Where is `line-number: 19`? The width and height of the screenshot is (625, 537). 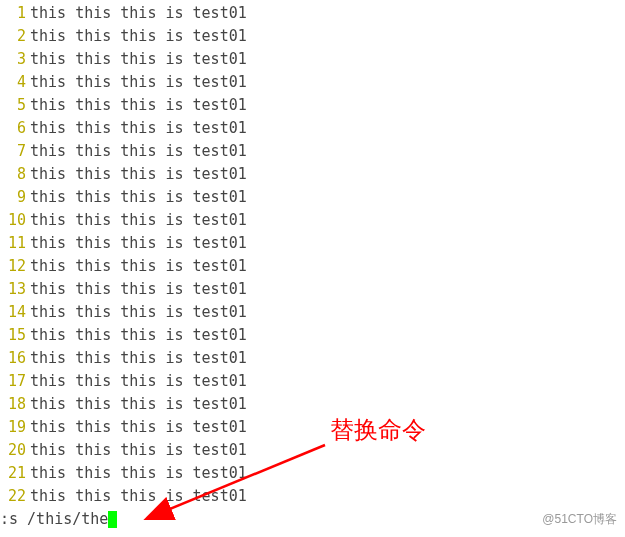
line-number: 19 is located at coordinates (15, 428).